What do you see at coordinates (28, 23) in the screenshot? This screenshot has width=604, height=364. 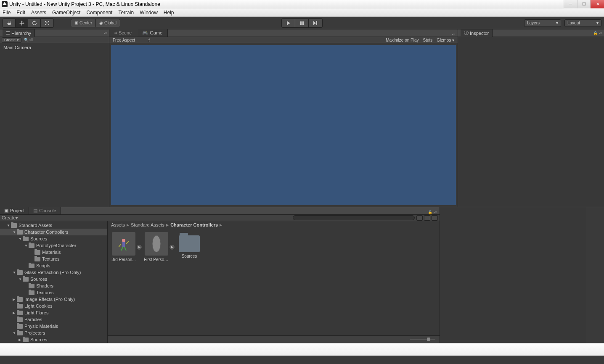 I see `transform-tool-group` at bounding box center [28, 23].